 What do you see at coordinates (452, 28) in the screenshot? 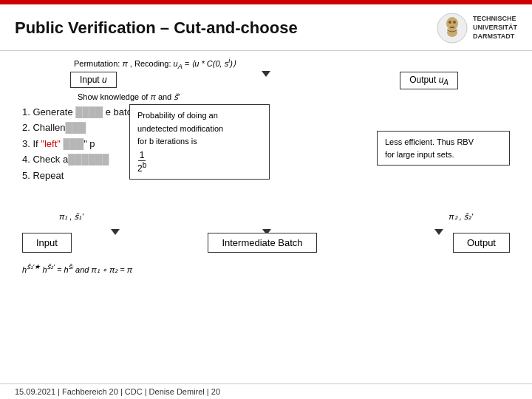
I see `tu-emblem-icon` at bounding box center [452, 28].